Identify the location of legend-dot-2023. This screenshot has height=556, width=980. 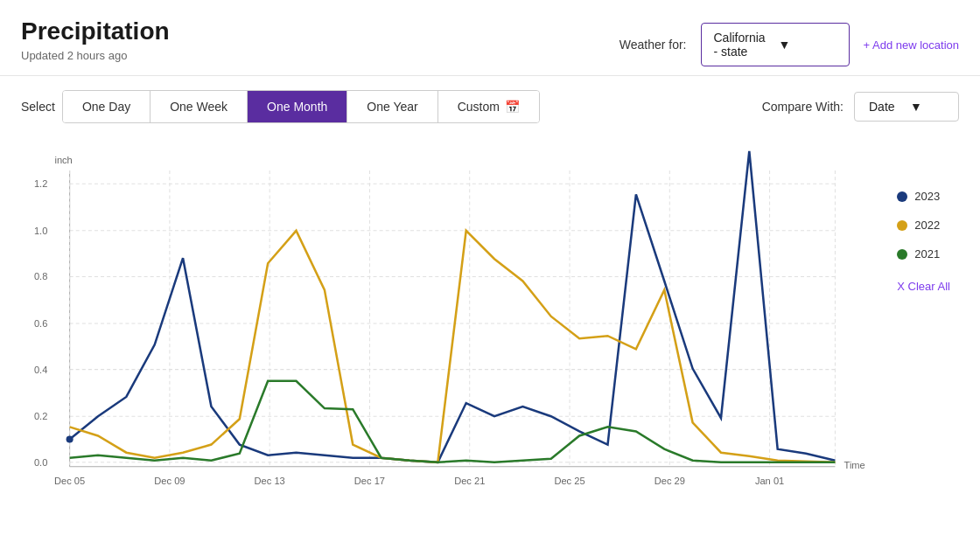
(902, 197).